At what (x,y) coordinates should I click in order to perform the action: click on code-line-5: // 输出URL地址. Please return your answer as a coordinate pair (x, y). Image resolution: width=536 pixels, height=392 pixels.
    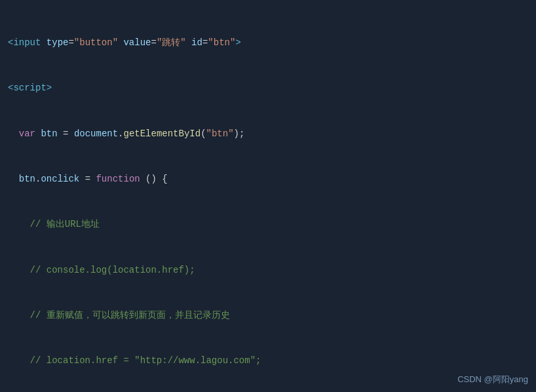
    Looking at the image, I should click on (268, 224).